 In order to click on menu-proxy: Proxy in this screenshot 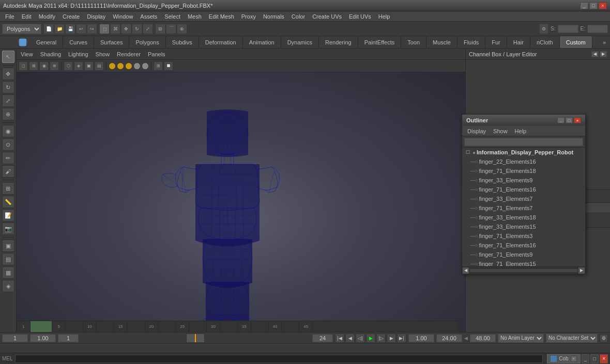, I will do `click(249, 17)`.